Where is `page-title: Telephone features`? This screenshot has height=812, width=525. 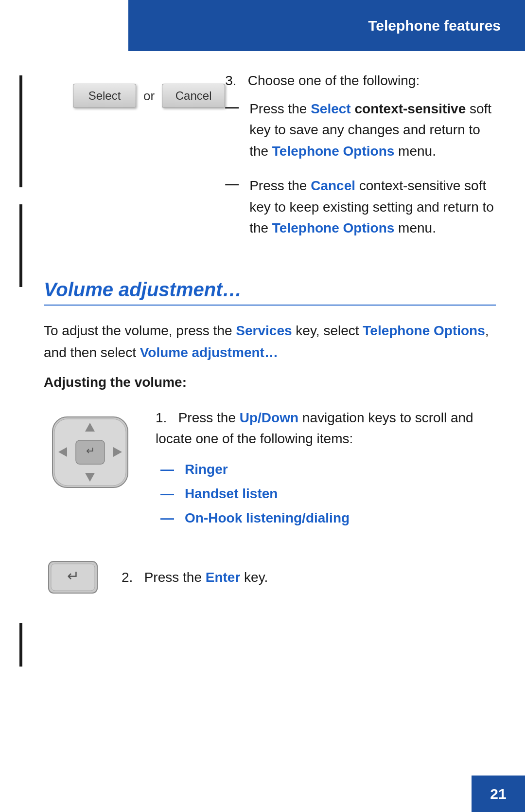
page-title: Telephone features is located at coordinates (435, 26).